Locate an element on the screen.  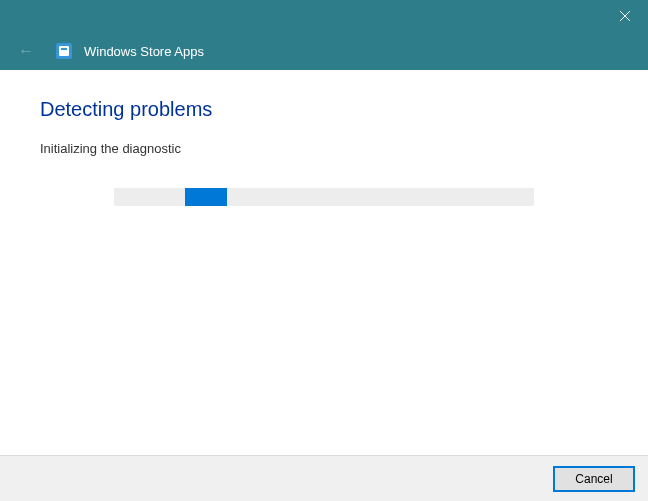
cancel-button: Cancel is located at coordinates (594, 479).